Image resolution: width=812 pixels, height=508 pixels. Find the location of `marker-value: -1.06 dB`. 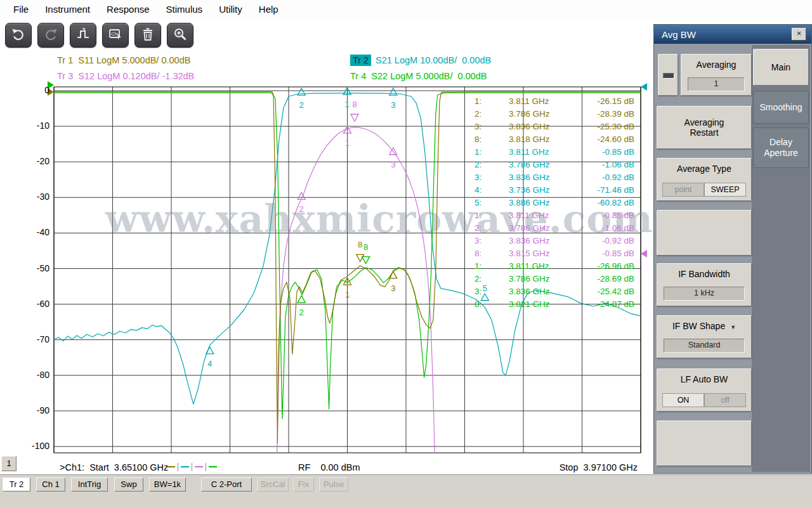

marker-value: -1.06 dB is located at coordinates (618, 228).